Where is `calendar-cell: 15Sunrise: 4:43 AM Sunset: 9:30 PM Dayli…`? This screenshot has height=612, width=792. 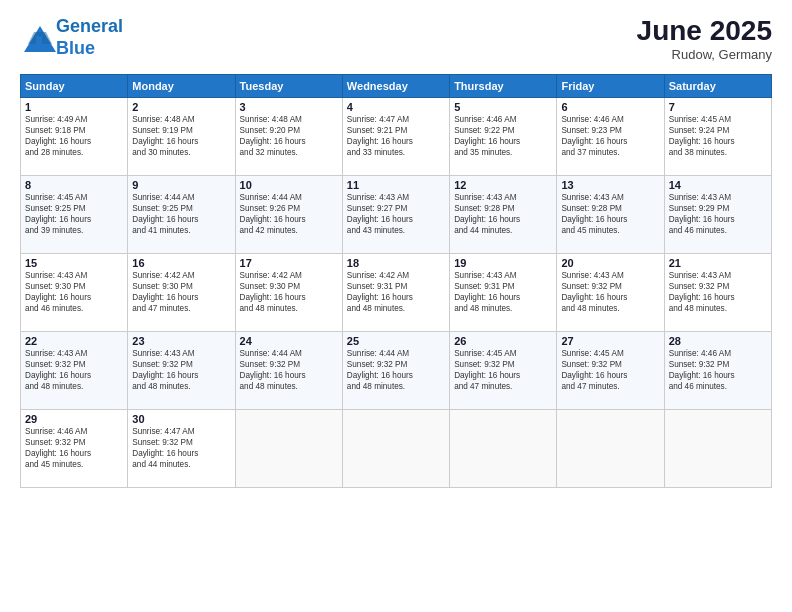 calendar-cell: 15Sunrise: 4:43 AM Sunset: 9:30 PM Dayli… is located at coordinates (74, 292).